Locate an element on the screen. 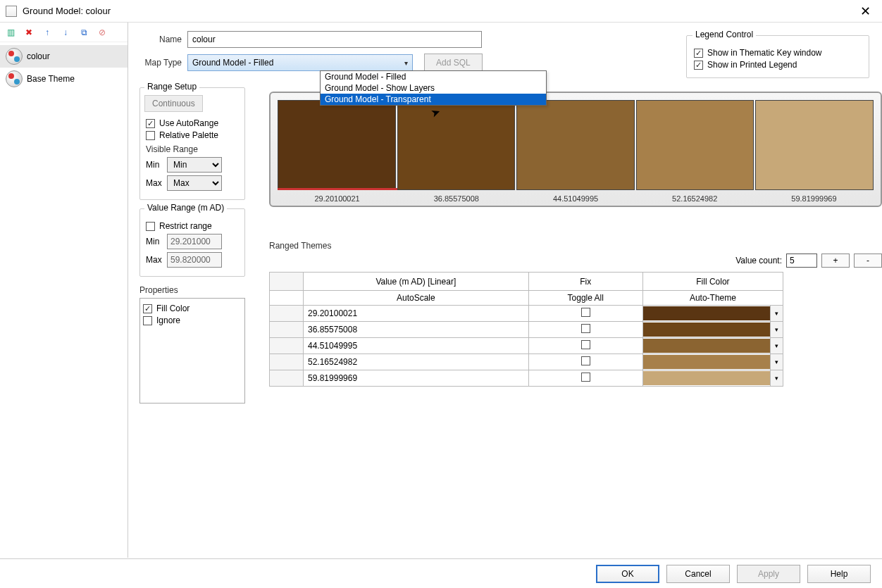 The image size is (882, 588). toggle-all-button: Toggle All is located at coordinates (585, 299).